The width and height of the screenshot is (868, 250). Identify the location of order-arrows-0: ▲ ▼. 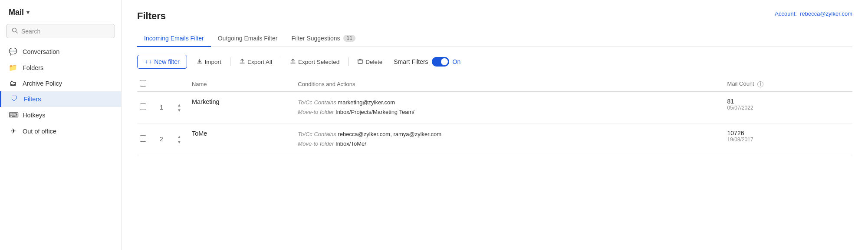
(179, 108).